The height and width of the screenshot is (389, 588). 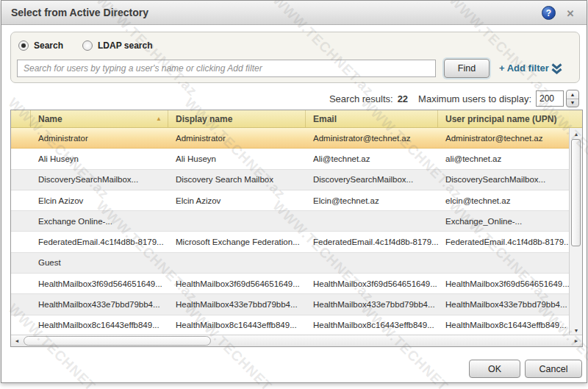 I want to click on scroll-left-icon: ◄, so click(x=17, y=341).